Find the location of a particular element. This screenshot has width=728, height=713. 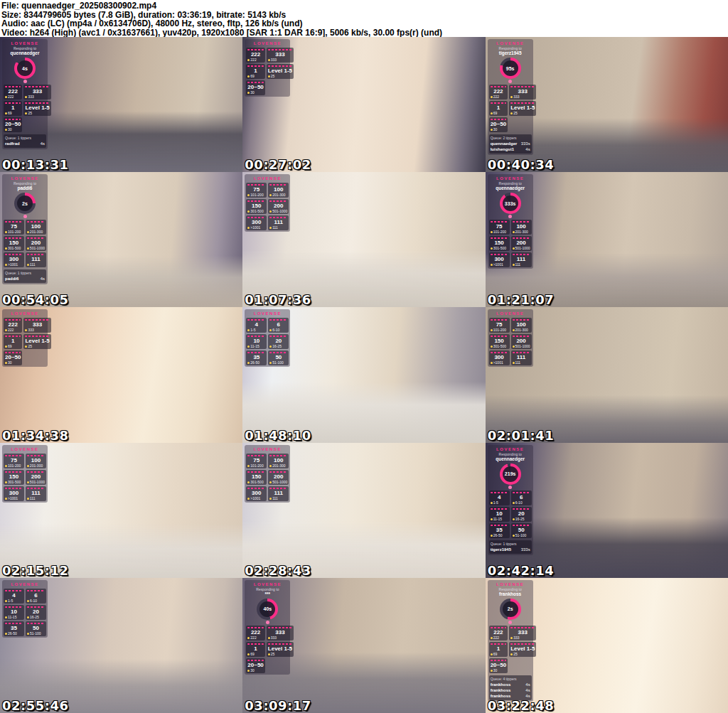

tipper-queue-panel: Queue: 1 tippers tigerz1945333s is located at coordinates (510, 547).